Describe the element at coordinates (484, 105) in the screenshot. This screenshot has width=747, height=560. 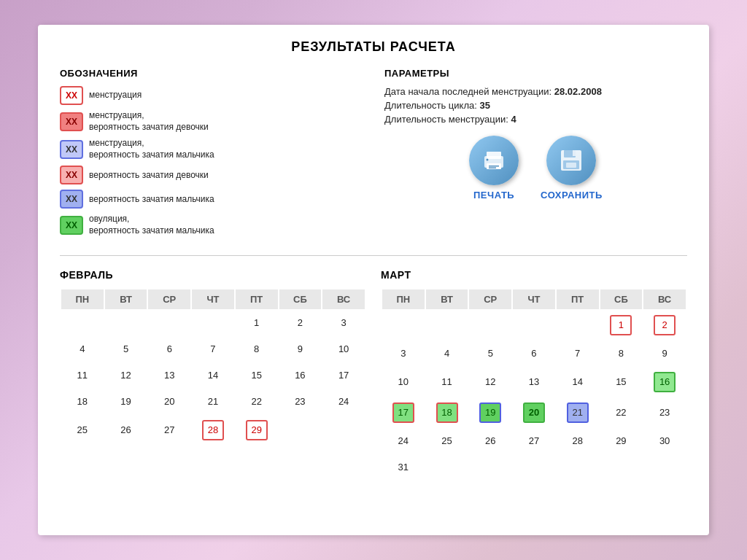
I see `param-cycle-value: 35` at that location.